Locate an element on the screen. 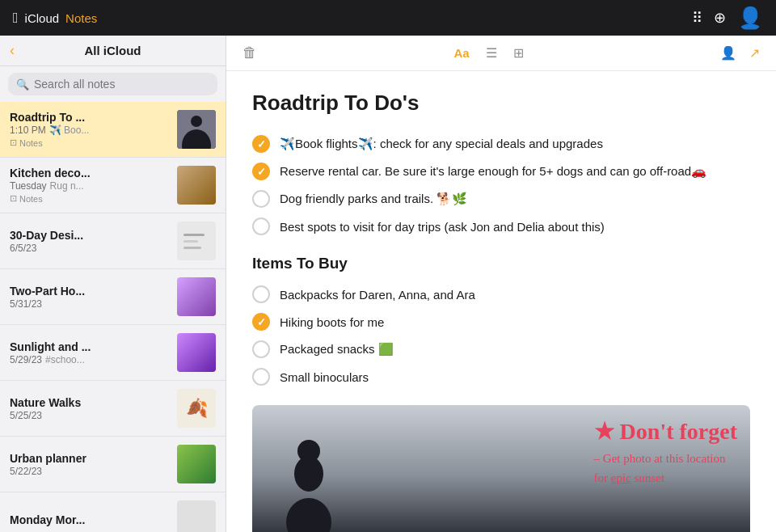 Image resolution: width=776 pixels, height=532 pixels. note-item-content: Nature Walks5/25/23 is located at coordinates (89, 409).